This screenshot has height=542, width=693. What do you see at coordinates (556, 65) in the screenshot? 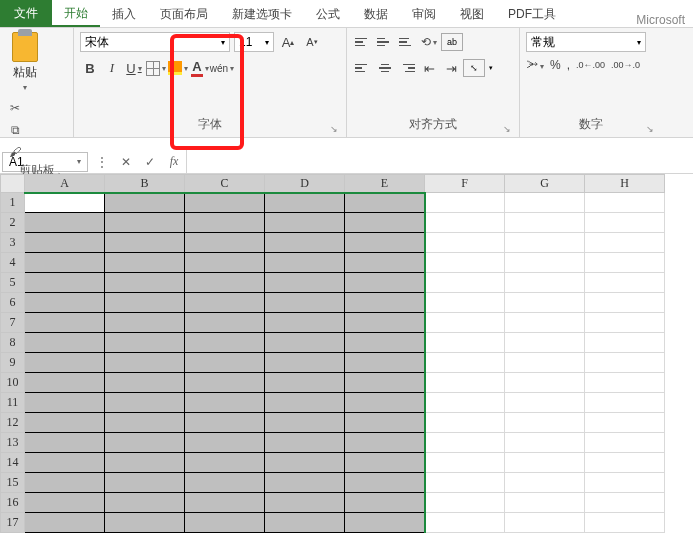
I see `percent-button: %` at bounding box center [556, 65].